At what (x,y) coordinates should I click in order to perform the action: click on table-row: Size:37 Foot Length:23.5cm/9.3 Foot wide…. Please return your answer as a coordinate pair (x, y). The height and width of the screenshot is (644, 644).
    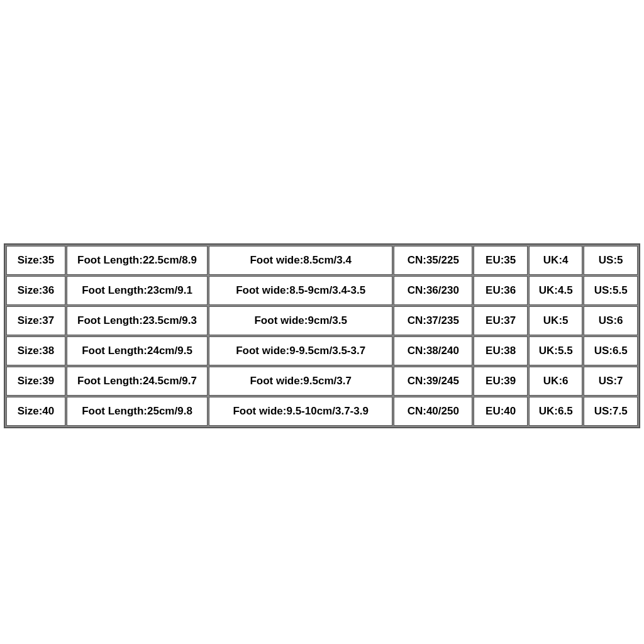
    Looking at the image, I should click on (322, 321).